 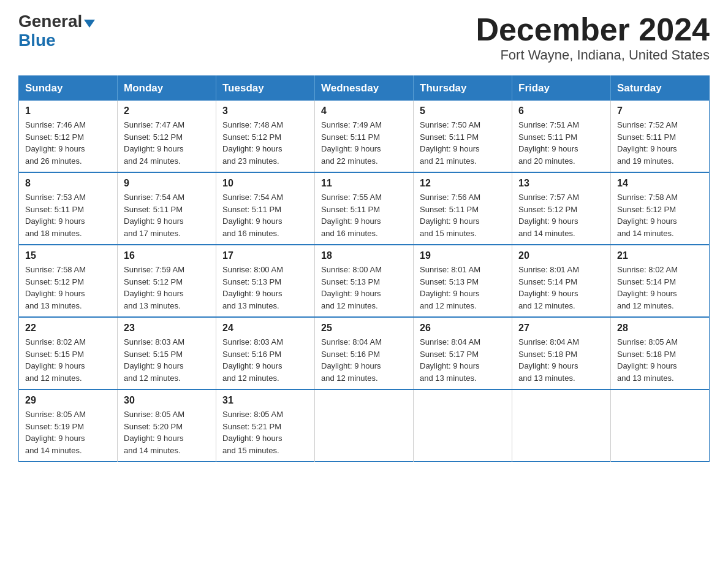 What do you see at coordinates (561, 111) in the screenshot?
I see `day-number: 6` at bounding box center [561, 111].